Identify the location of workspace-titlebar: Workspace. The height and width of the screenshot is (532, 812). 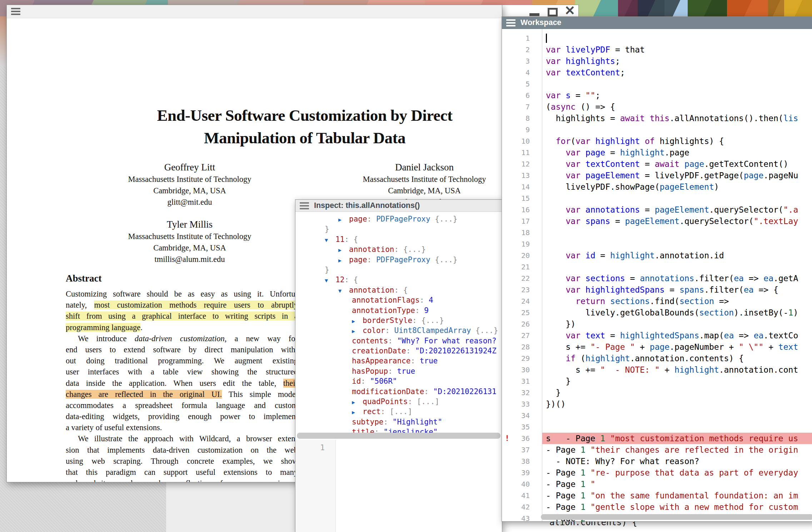
(657, 23).